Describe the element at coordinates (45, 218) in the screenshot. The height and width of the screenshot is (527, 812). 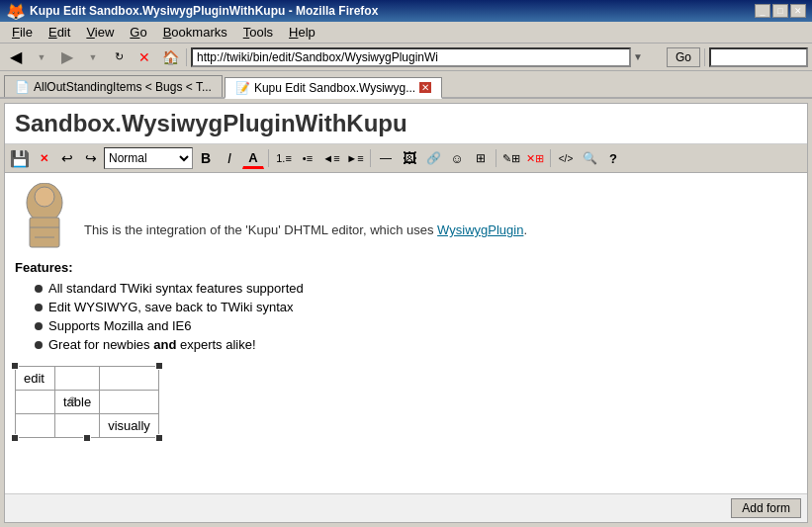
I see `editor-logo` at that location.